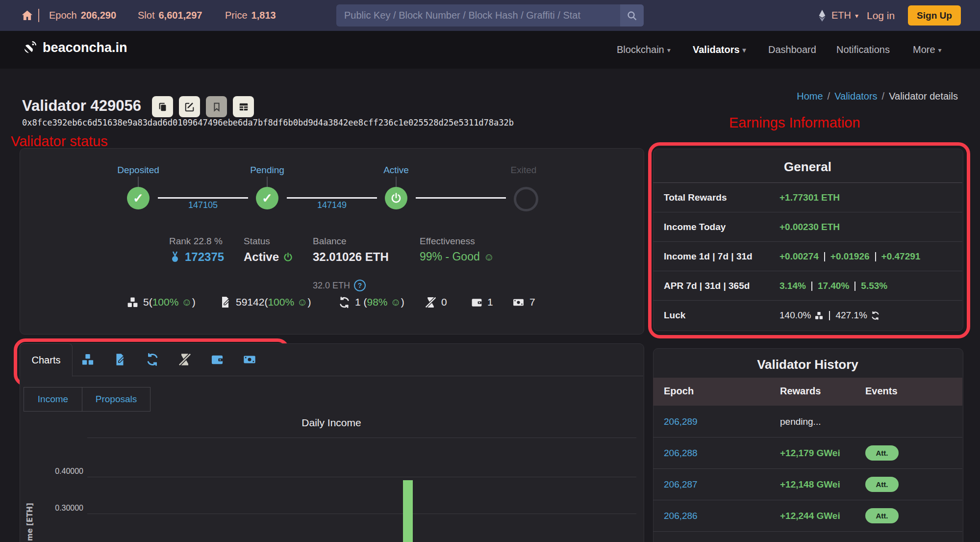 The image size is (980, 542). I want to click on general-title: General, so click(808, 167).